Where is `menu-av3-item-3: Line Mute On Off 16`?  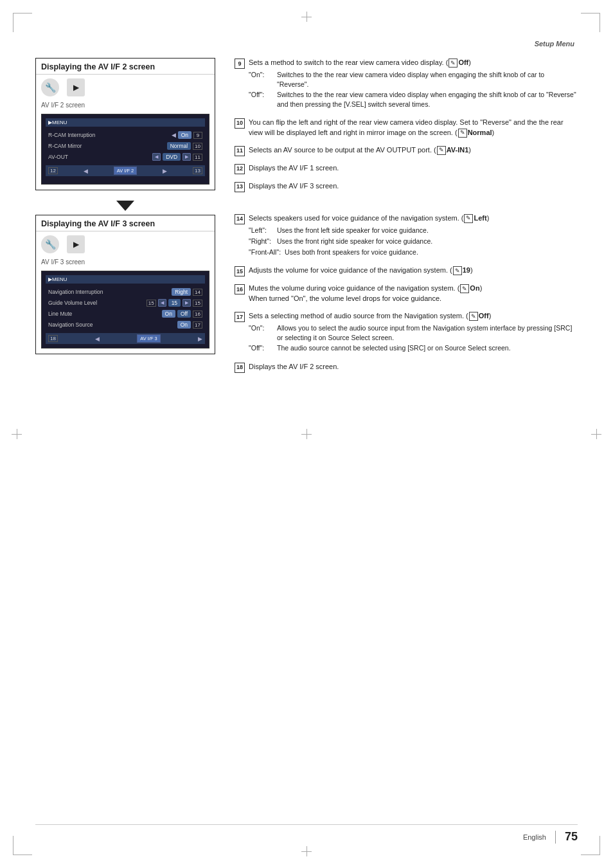
menu-av3-item-3: Line Mute On Off 16 is located at coordinates (125, 314).